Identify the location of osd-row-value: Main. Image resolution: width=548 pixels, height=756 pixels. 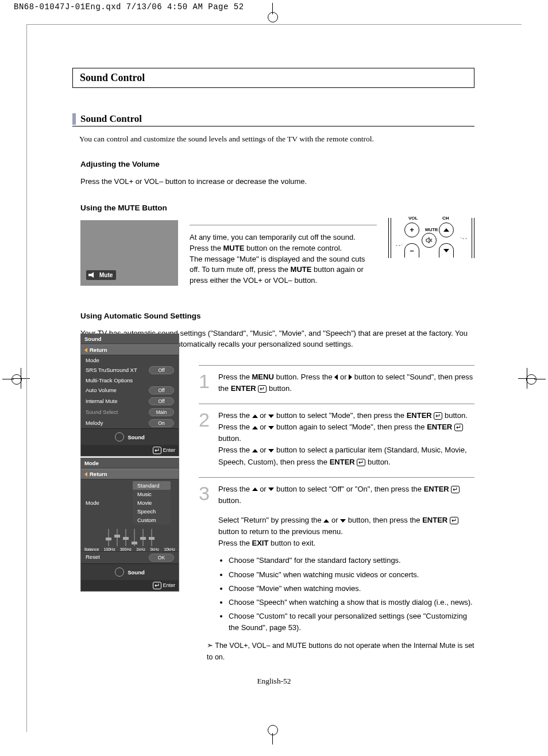
(161, 412).